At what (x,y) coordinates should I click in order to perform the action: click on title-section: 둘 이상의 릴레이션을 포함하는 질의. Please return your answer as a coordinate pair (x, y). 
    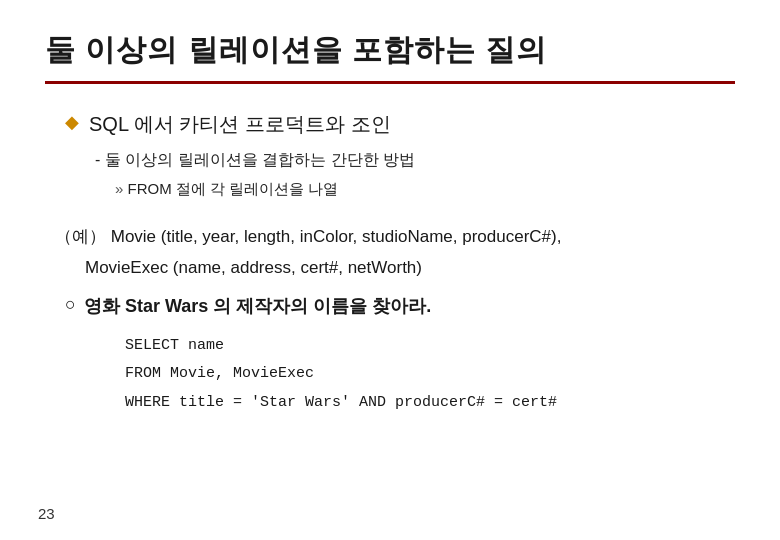
    Looking at the image, I should click on (390, 57).